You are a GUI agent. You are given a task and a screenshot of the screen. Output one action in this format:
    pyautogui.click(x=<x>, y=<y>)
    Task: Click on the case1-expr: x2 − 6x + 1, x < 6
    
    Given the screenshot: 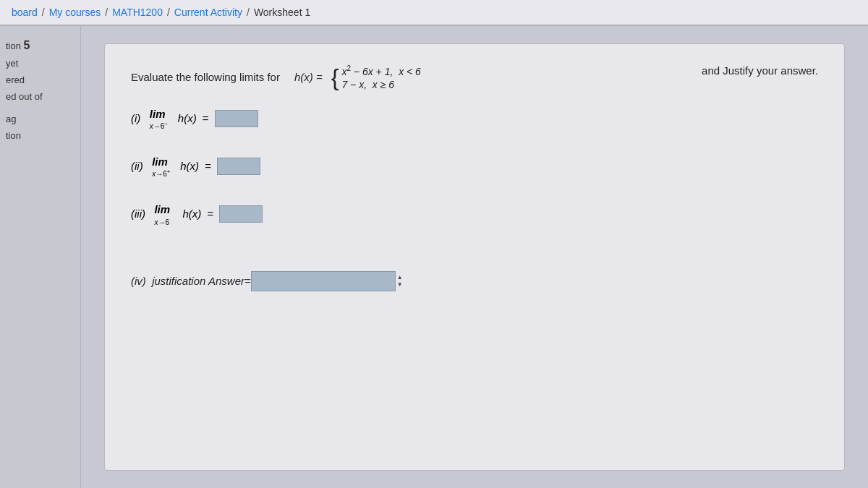 What is the action you would take?
    pyautogui.click(x=380, y=72)
    